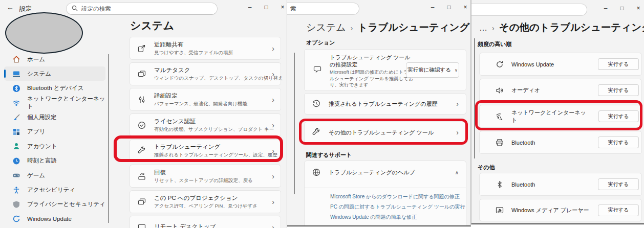 The height and width of the screenshot is (228, 644). What do you see at coordinates (457, 173) in the screenshot?
I see `chevron-up-icon: ∧` at bounding box center [457, 173].